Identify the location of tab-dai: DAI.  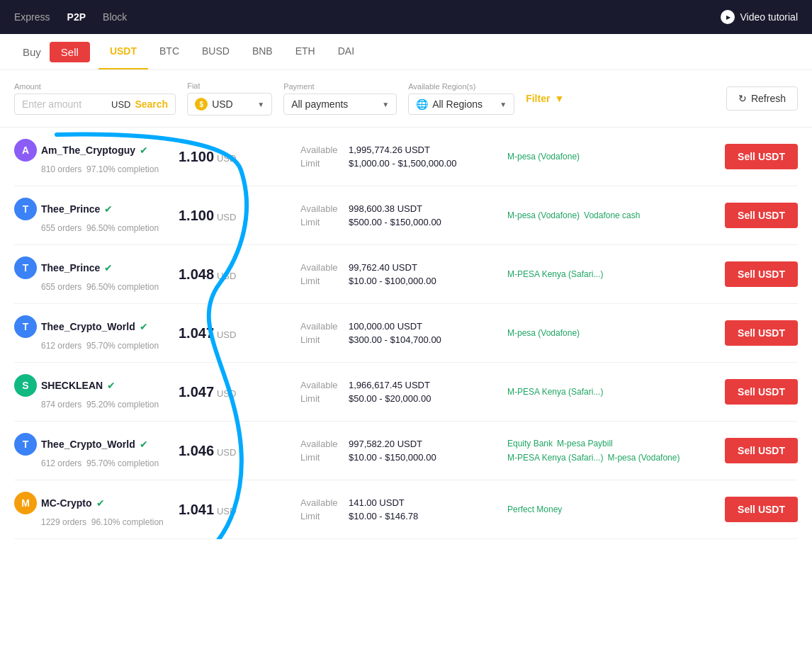
(346, 52).